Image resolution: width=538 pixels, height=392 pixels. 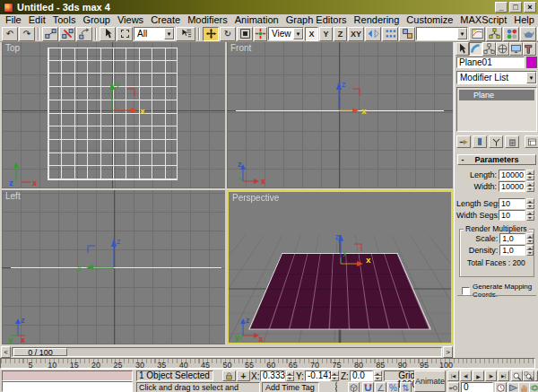 What do you see at coordinates (407, 34) in the screenshot?
I see `align-button` at bounding box center [407, 34].